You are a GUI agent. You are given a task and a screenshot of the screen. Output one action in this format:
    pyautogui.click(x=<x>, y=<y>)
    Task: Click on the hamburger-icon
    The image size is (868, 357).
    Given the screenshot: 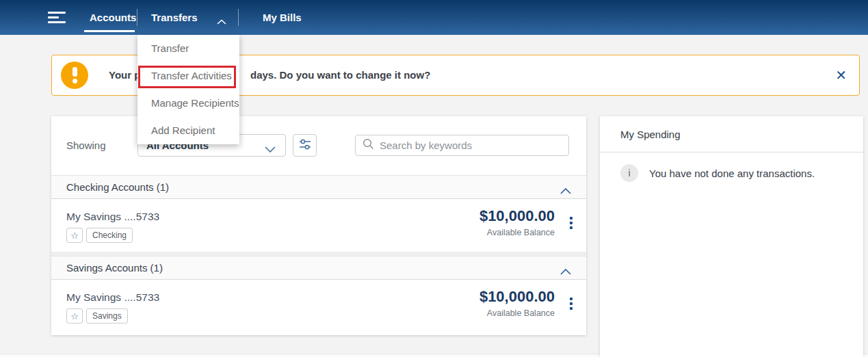 What is the action you would take?
    pyautogui.click(x=57, y=18)
    